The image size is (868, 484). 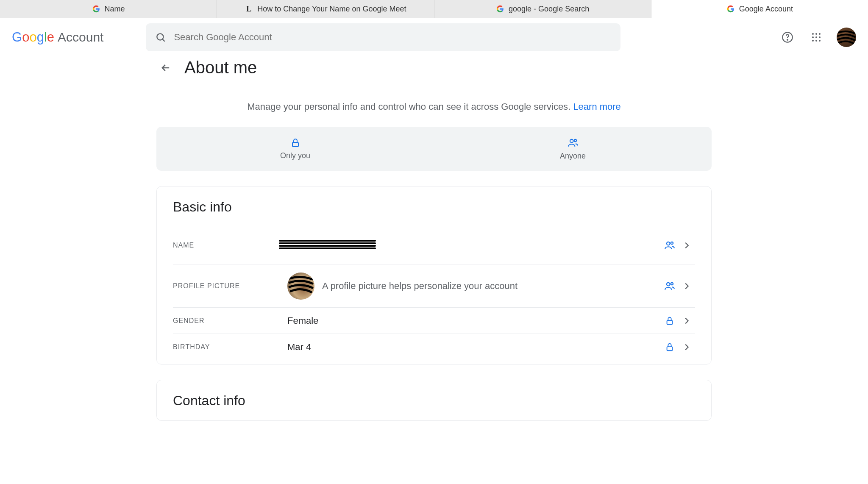 What do you see at coordinates (818, 37) in the screenshot?
I see `header-actions` at bounding box center [818, 37].